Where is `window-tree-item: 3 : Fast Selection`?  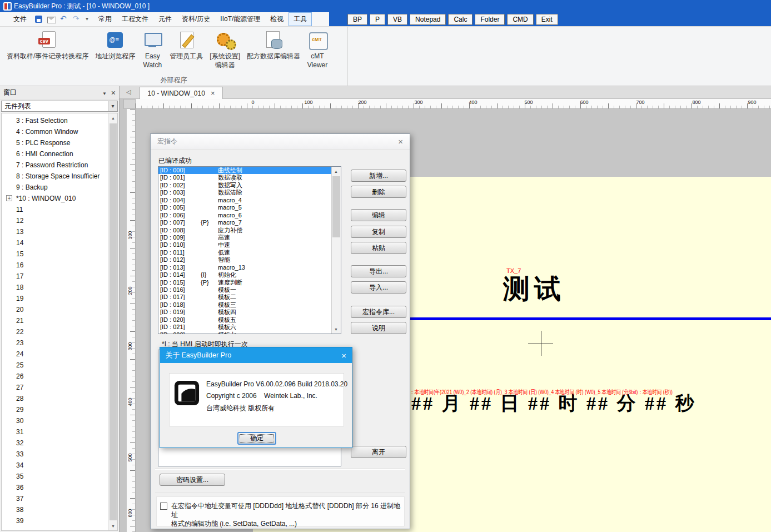 window-tree-item: 3 : Fast Selection is located at coordinates (59, 121).